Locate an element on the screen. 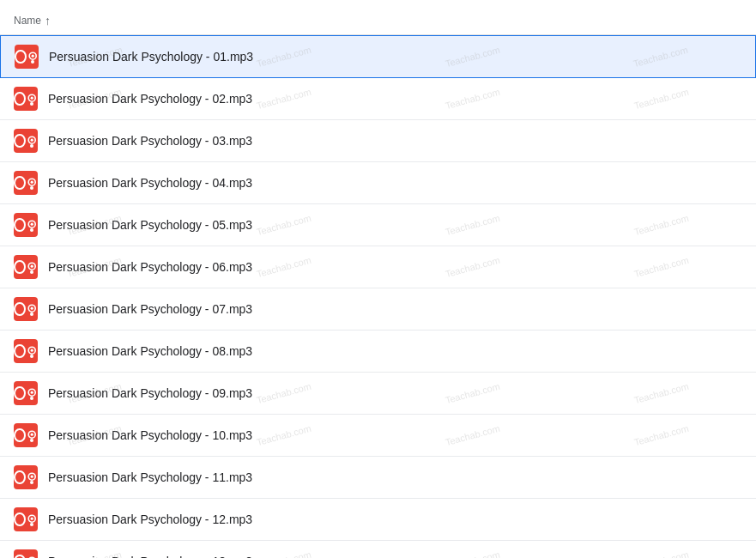 Image resolution: width=756 pixels, height=558 pixels. table-row: Persuasion Dark Psychology - 12.mp3 is located at coordinates (378, 520).